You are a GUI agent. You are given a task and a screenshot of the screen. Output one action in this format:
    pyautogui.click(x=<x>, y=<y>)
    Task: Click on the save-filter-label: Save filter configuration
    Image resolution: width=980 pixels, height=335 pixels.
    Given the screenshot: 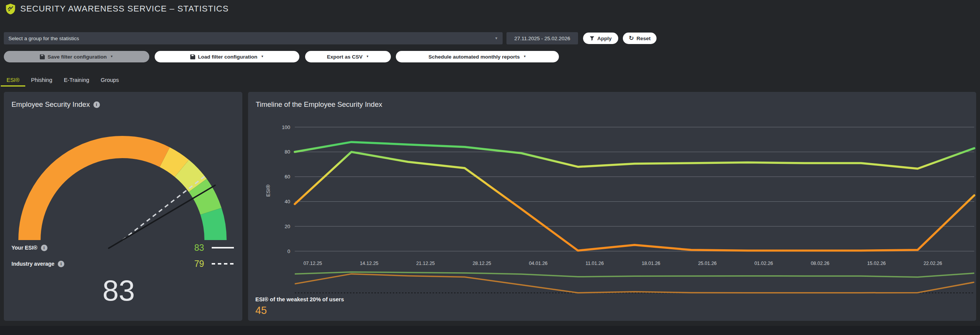 What is the action you would take?
    pyautogui.click(x=77, y=57)
    